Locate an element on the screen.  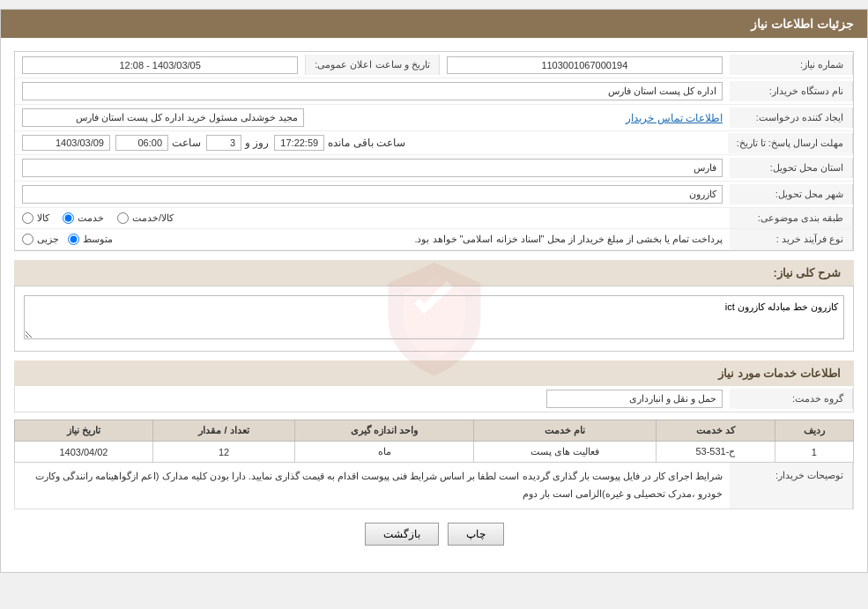
announce-value-cell: 1403/03/05 - 12:08 is located at coordinates (160, 65).